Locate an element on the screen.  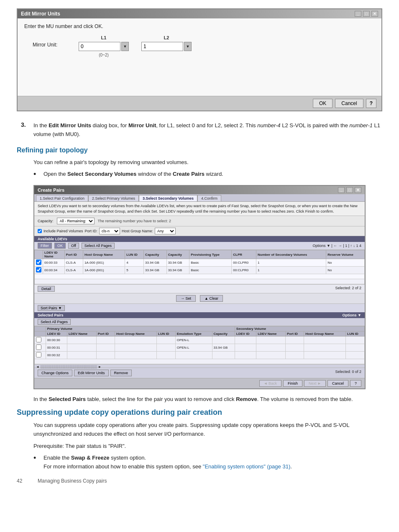
titlebar-buttons: _ □ ✕ is located at coordinates (366, 14).